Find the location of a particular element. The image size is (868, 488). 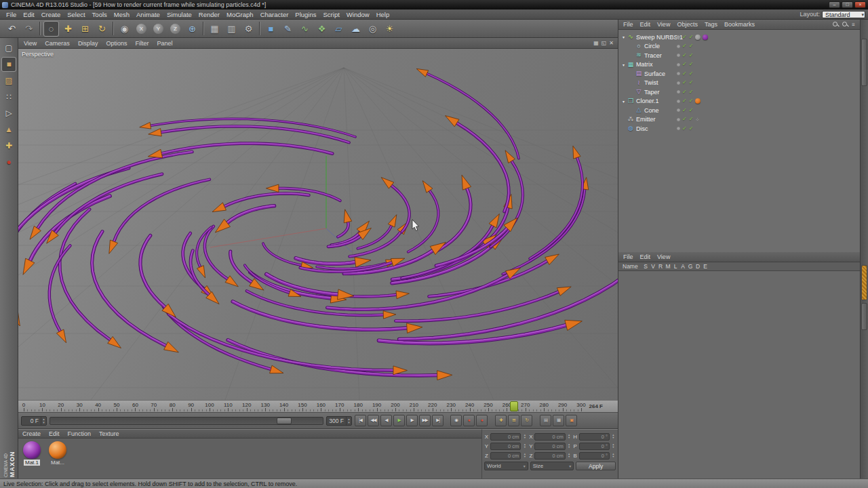

lock-y-axis: Y is located at coordinates (159, 28).